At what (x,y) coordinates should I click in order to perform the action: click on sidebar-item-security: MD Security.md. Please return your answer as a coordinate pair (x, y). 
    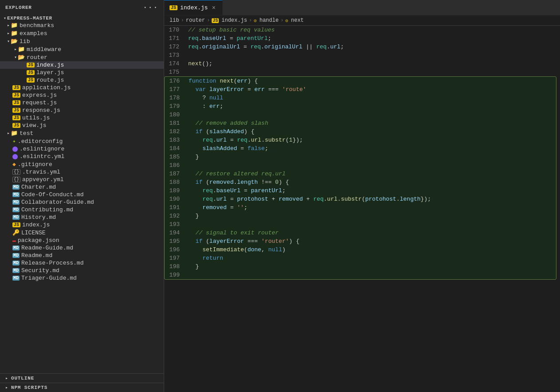
    Looking at the image, I should click on (82, 271).